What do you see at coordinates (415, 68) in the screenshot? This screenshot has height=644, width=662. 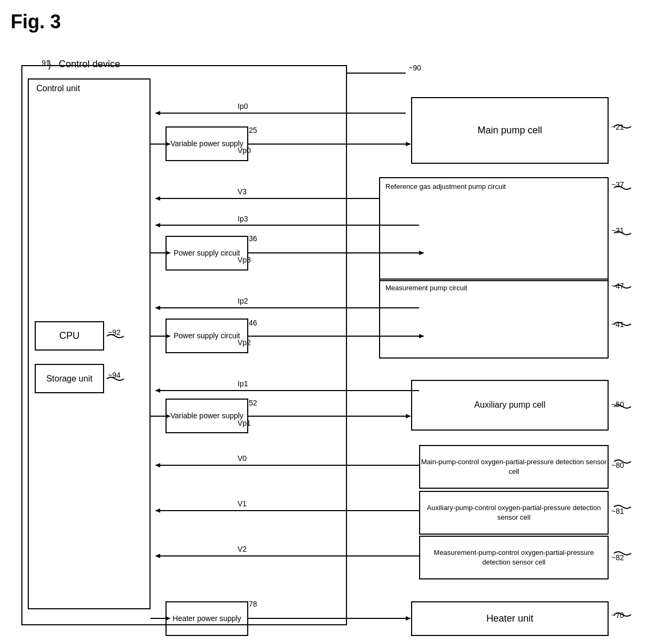 I see `svg-text: ~90` at bounding box center [415, 68].